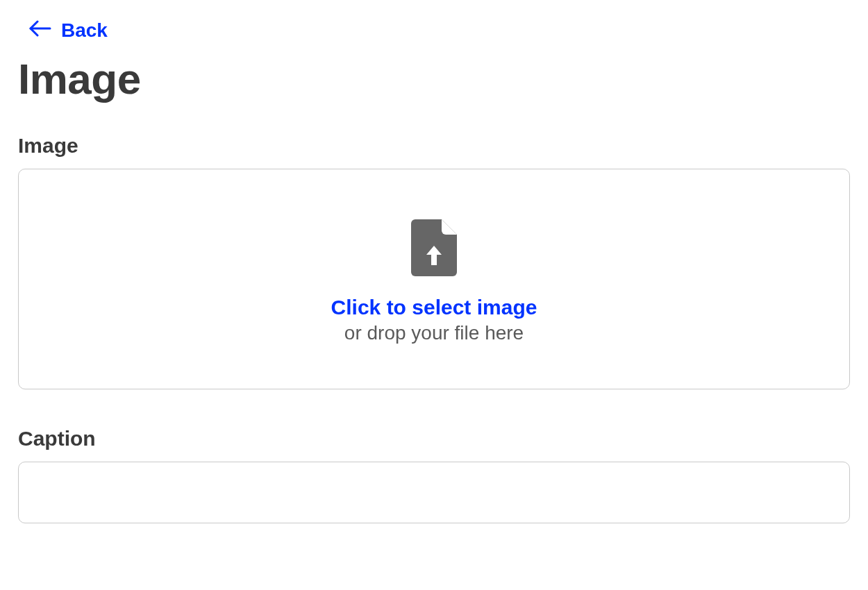 The height and width of the screenshot is (590, 868). I want to click on arrow-left-icon, so click(40, 31).